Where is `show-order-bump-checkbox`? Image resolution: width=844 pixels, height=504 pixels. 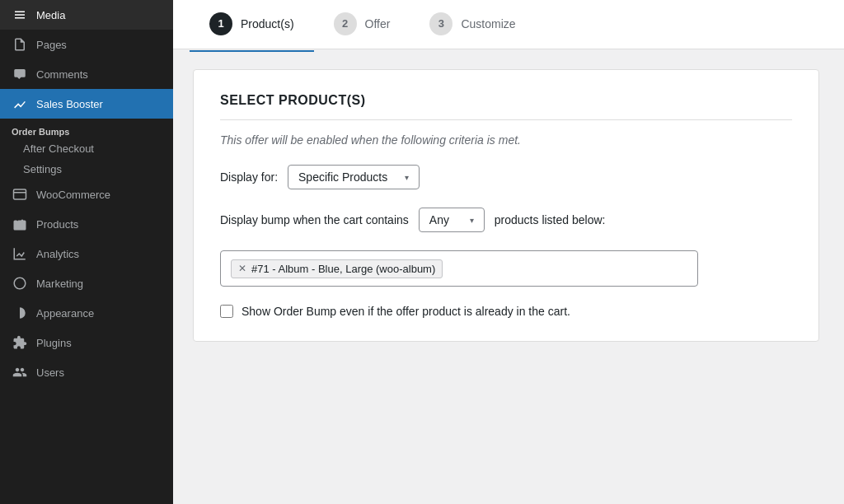 show-order-bump-checkbox is located at coordinates (227, 311).